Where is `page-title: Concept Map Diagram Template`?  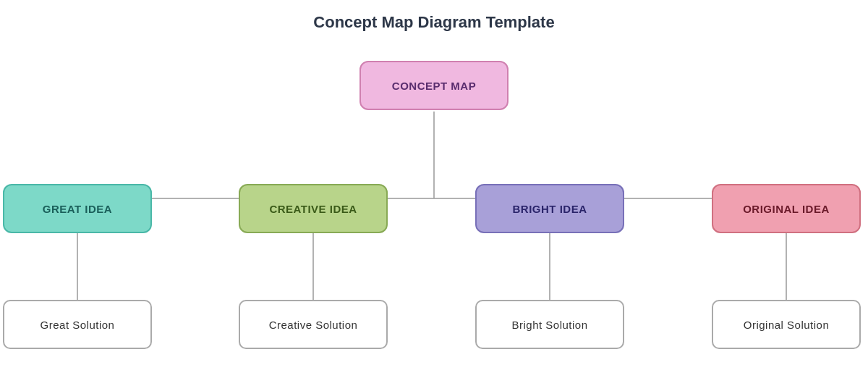 page-title: Concept Map Diagram Template is located at coordinates (434, 22).